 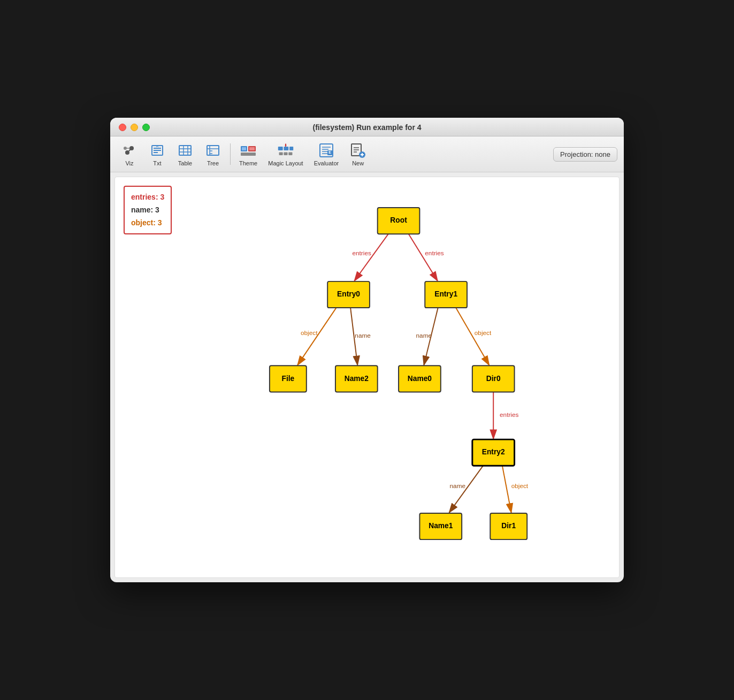 I want to click on tree-icon, so click(x=213, y=150).